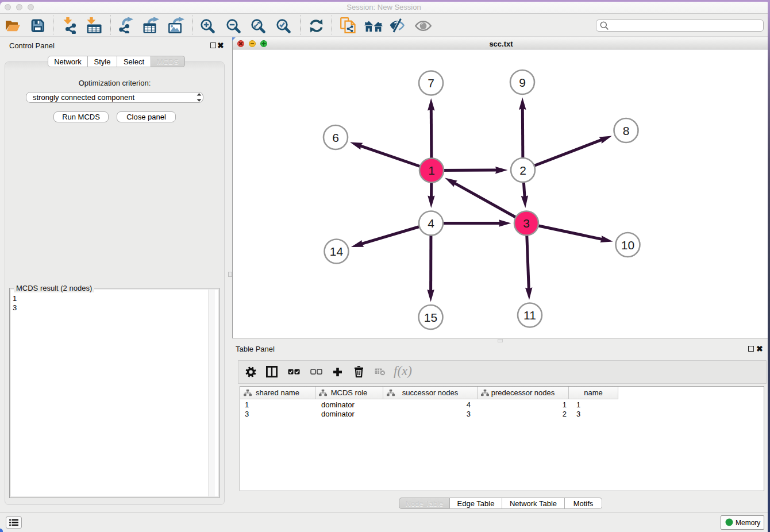 The width and height of the screenshot is (770, 532). I want to click on svg-text: 14, so click(337, 252).